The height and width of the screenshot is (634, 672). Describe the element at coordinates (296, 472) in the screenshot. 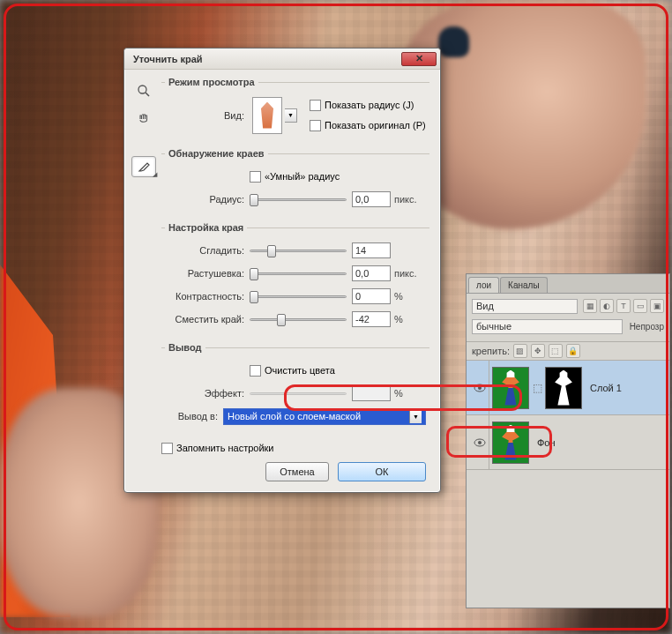

I see `cancel-label: Отмена` at that location.